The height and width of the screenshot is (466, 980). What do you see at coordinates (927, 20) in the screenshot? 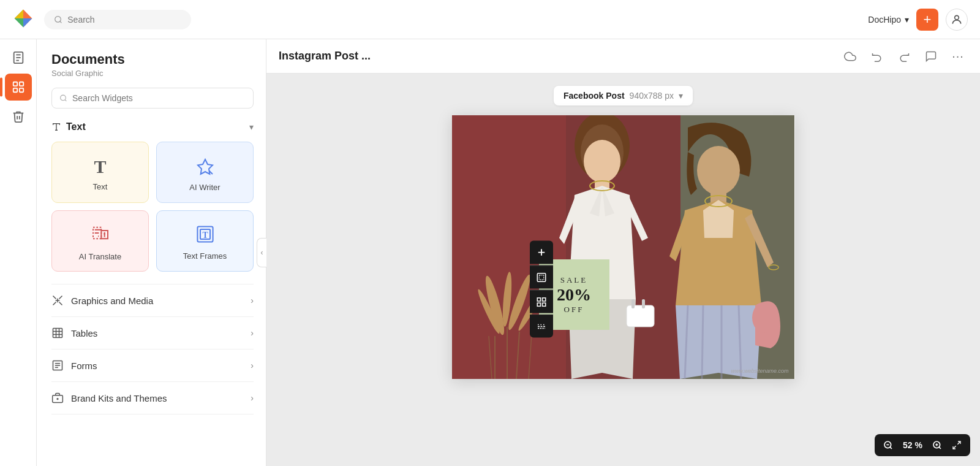
I see `add-button: +` at bounding box center [927, 20].